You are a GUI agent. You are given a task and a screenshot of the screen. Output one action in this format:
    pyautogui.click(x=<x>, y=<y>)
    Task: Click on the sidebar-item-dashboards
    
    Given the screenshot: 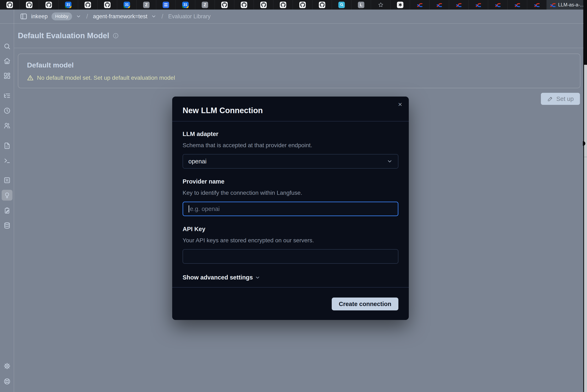 What is the action you would take?
    pyautogui.click(x=7, y=76)
    